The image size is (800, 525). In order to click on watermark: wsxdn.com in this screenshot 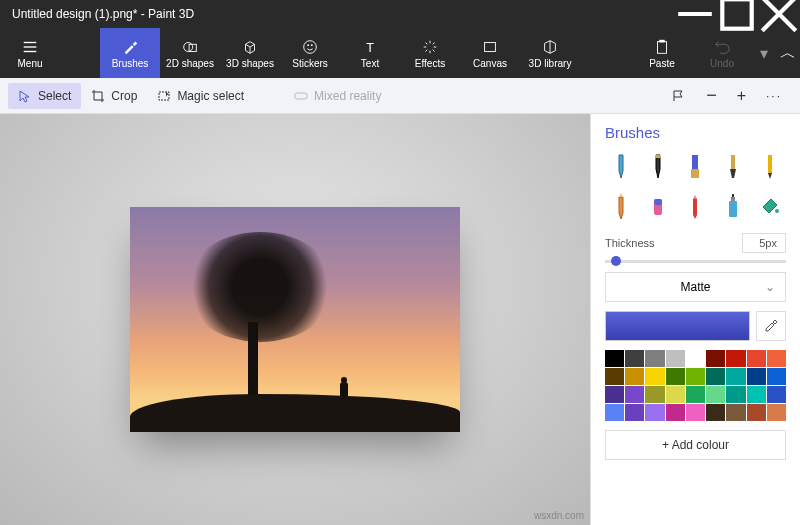, I will do `click(559, 516)`.